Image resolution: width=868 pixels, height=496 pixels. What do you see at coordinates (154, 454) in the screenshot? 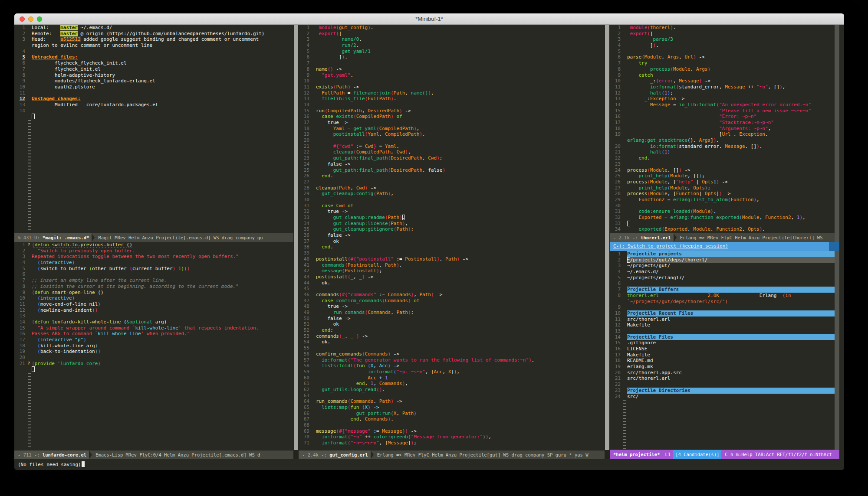
I see `modeline-elisp: - 711 -: lunfardo-core.el Emacs-Lisp MRe…` at bounding box center [154, 454].